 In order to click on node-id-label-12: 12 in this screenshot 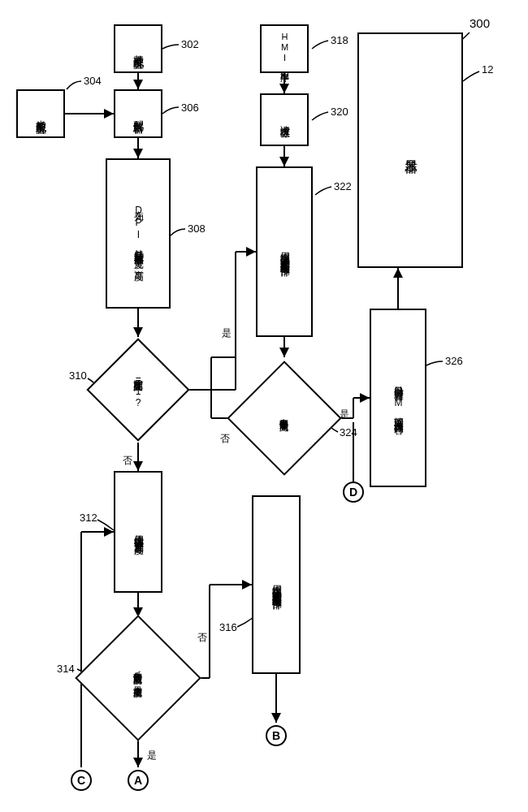, I will do `click(487, 70)`.